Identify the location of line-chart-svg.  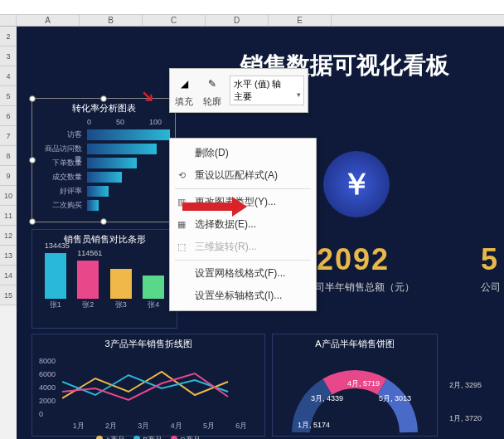
(162, 391).